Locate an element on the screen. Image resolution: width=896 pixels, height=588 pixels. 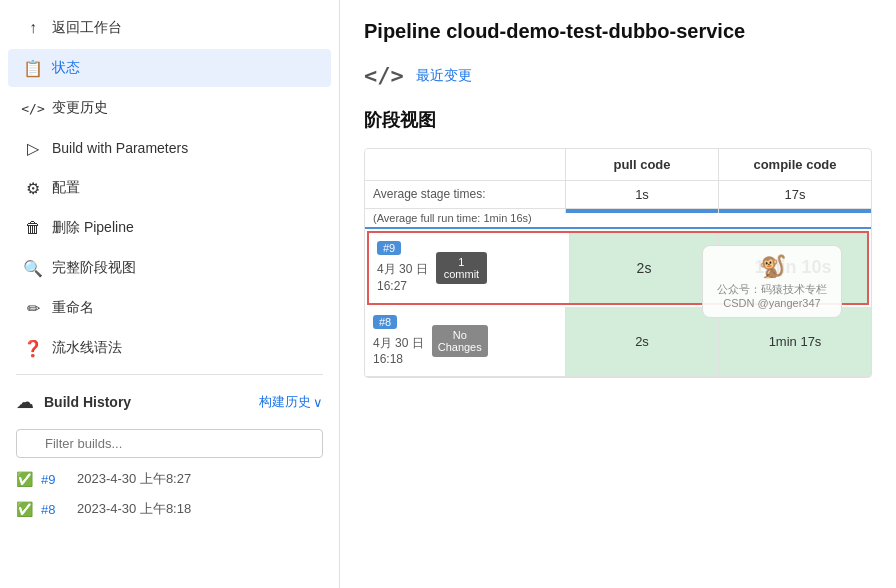
sidebar-item-back: ↑ 返回工作台 is located at coordinates (170, 28).